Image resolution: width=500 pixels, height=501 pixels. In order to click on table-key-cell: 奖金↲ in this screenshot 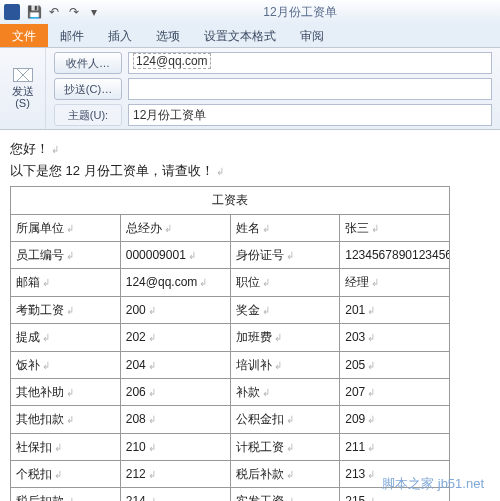, I will do `click(285, 310)`.